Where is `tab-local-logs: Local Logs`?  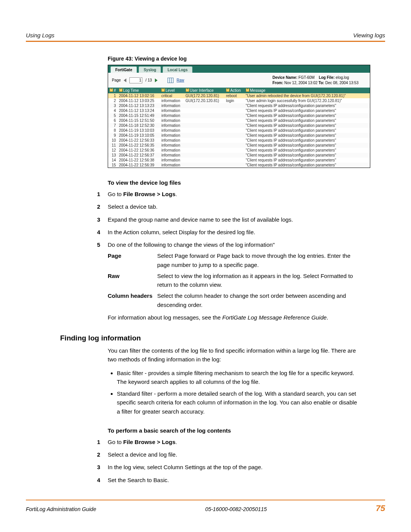 tab-local-logs: Local Logs is located at coordinates (177, 69).